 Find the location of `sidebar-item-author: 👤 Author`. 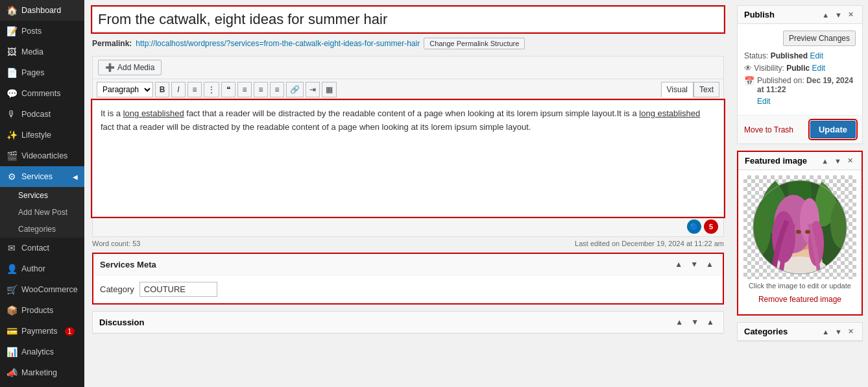

sidebar-item-author: 👤 Author is located at coordinates (42, 269).